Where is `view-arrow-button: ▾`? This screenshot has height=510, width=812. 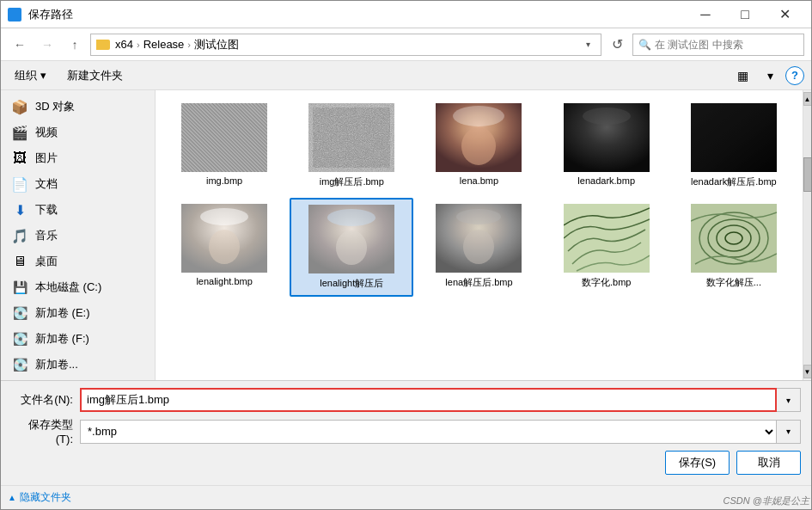 view-arrow-button: ▾ is located at coordinates (770, 76).